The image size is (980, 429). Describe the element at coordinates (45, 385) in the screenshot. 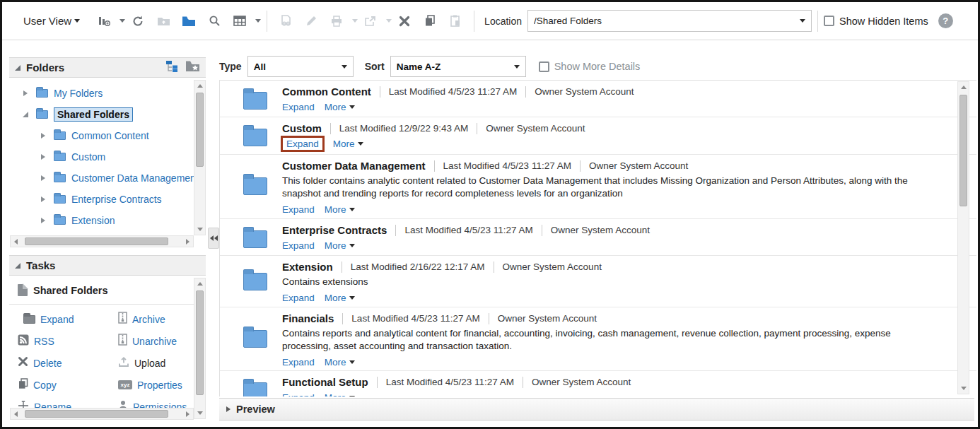

I see `task-label: Copy` at that location.